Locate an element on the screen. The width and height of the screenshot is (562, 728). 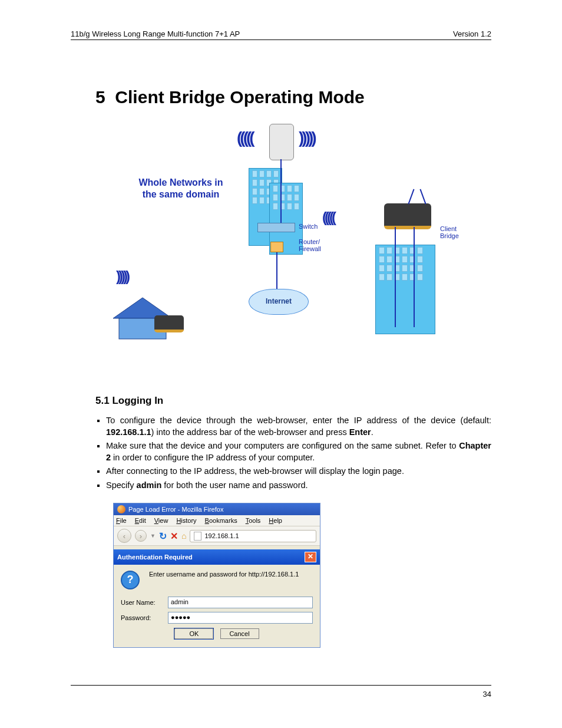
url-text: 192.168.1.1 is located at coordinates (222, 536).